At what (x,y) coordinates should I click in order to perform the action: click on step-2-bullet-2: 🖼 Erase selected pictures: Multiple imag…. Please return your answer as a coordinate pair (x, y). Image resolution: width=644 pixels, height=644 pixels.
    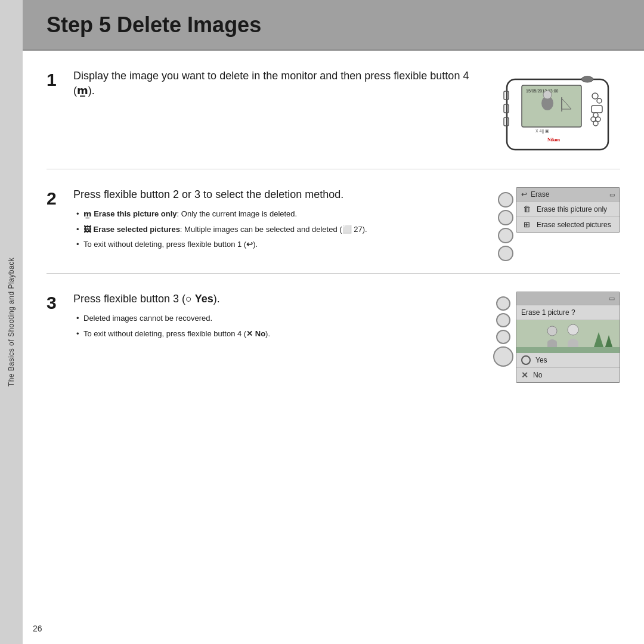
    Looking at the image, I should click on (277, 230).